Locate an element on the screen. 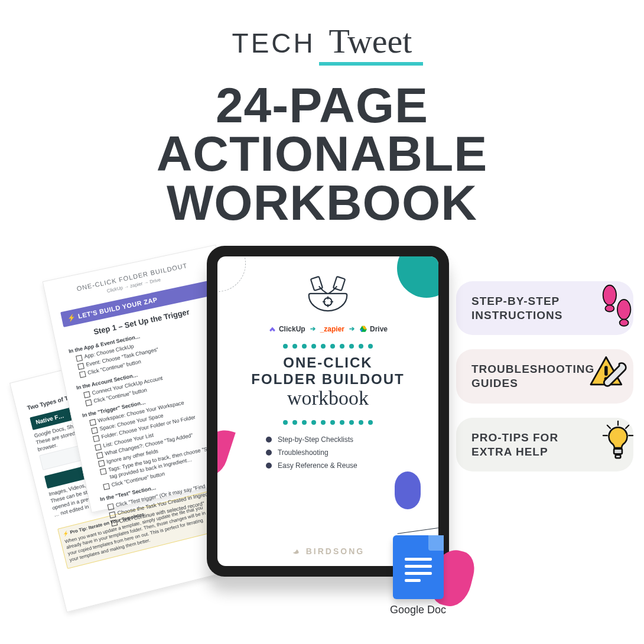 This screenshot has width=644, height=644. decor-line-shape is located at coordinates (414, 504).